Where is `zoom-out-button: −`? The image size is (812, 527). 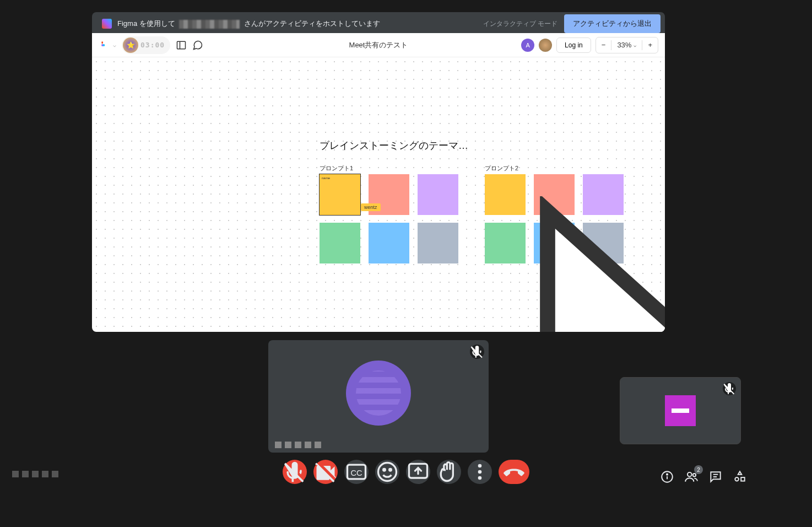 zoom-out-button: − is located at coordinates (604, 45).